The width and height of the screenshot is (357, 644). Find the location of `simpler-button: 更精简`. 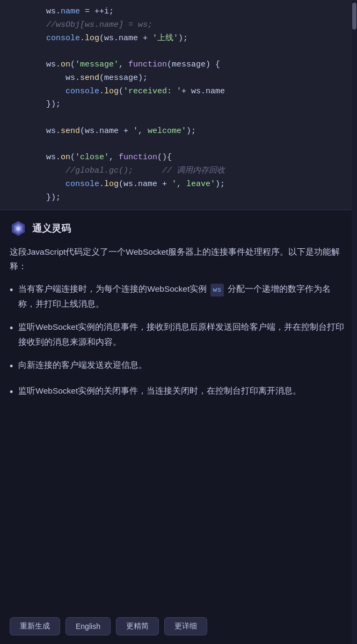

simpler-button: 更精简 is located at coordinates (137, 626).